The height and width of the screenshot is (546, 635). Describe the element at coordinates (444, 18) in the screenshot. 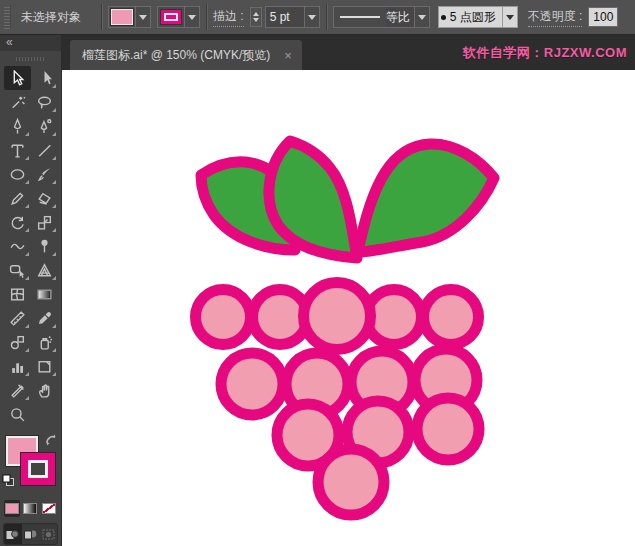

I see `brush-dot-icon` at that location.